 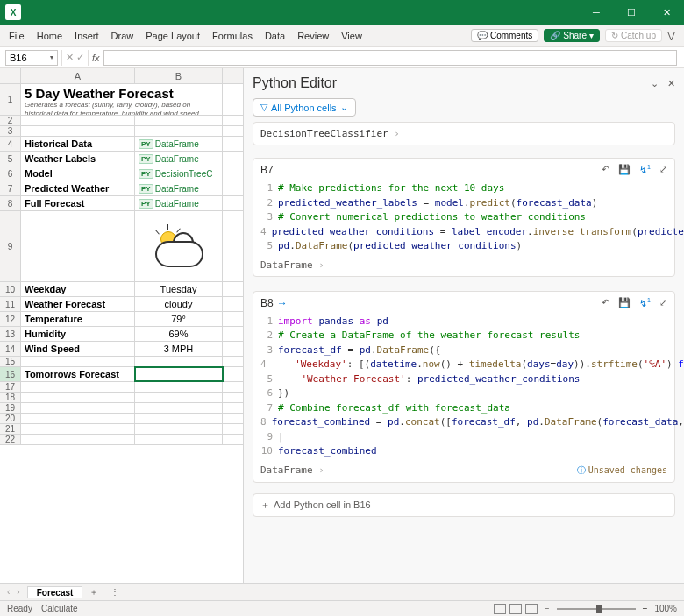 I want to click on cell-a2, so click(x=78, y=121).